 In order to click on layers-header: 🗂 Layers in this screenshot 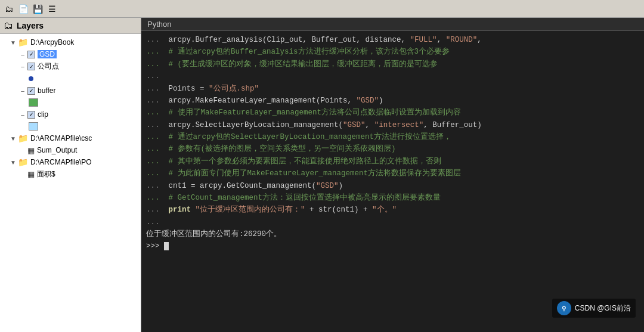, I will do `click(70, 26)`.